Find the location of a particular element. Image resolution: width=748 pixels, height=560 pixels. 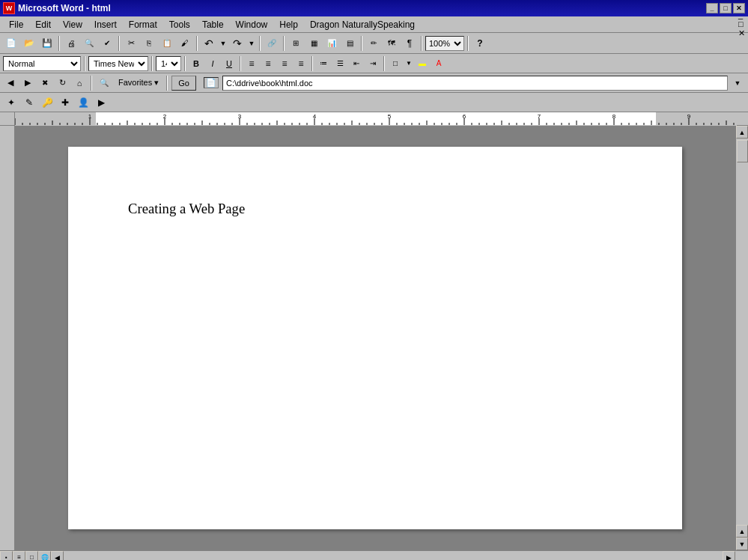

home-btn: ⌂ is located at coordinates (79, 83).